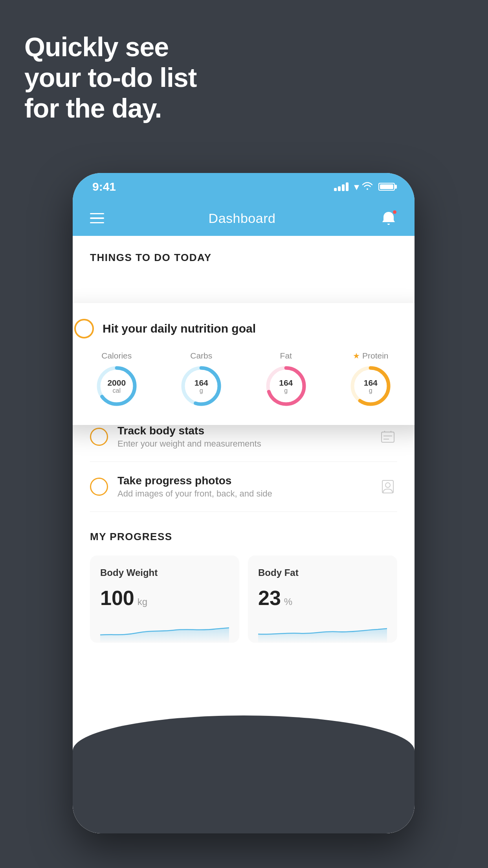  I want to click on things-to-do-heading: THINGS TO DO TODAY, so click(244, 254).